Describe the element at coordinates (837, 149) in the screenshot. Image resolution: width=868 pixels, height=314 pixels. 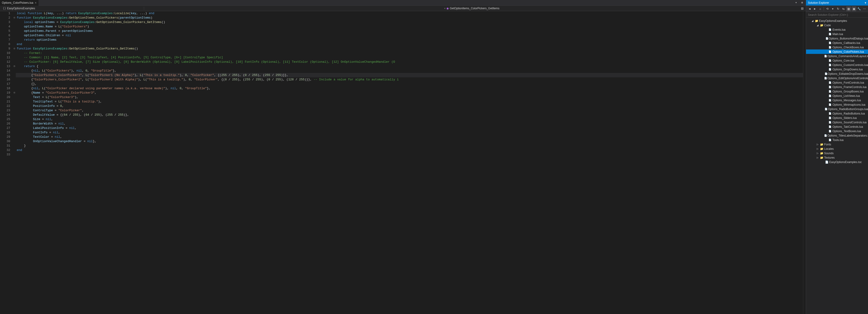
I see `folder-locales: ▷📁Locales` at that location.